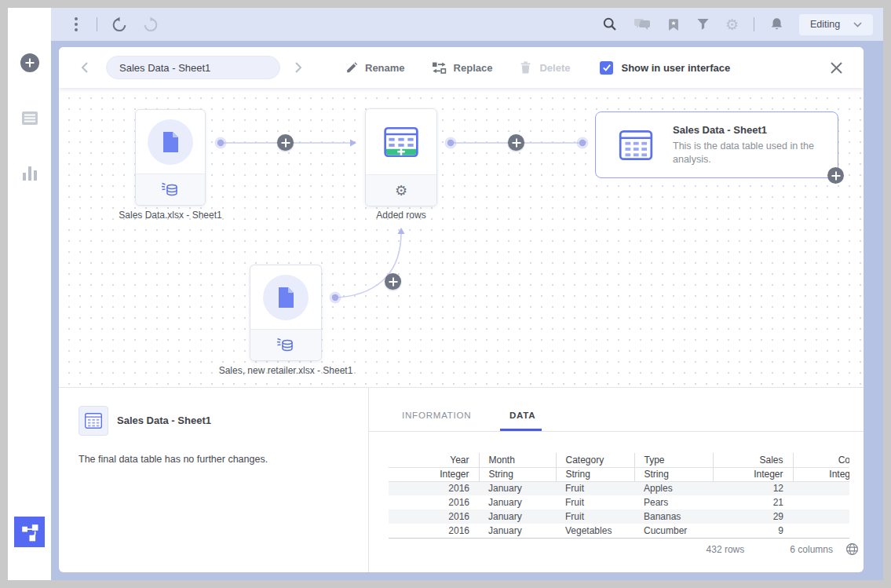 The height and width of the screenshot is (588, 891). I want to click on prev-table-chevron-icon, so click(85, 68).